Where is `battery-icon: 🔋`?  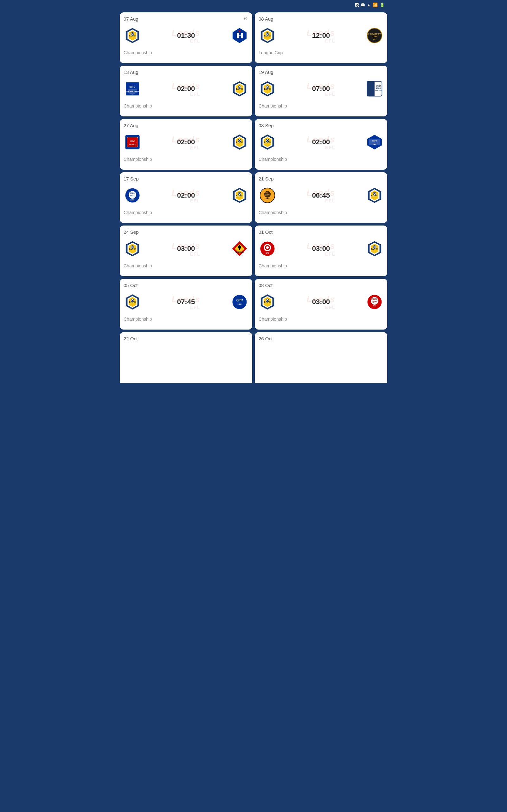 battery-icon: 🔋 is located at coordinates (382, 5).